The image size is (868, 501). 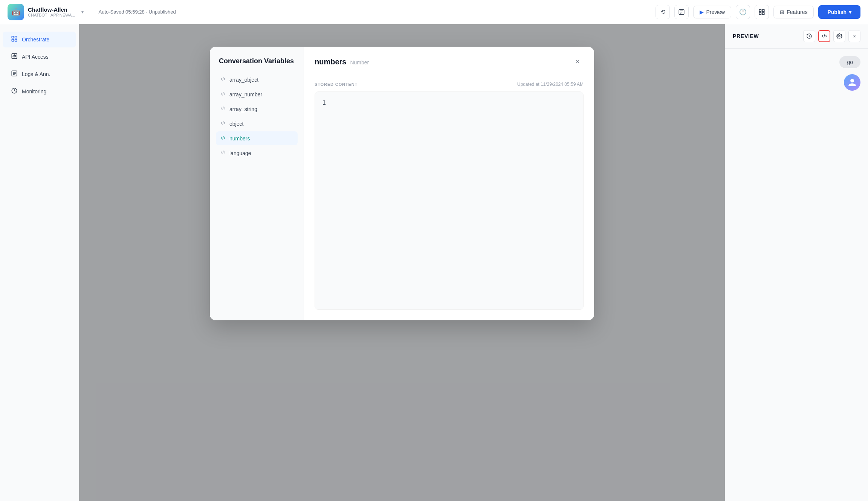 What do you see at coordinates (762, 12) in the screenshot?
I see `layout-icon-button` at bounding box center [762, 12].